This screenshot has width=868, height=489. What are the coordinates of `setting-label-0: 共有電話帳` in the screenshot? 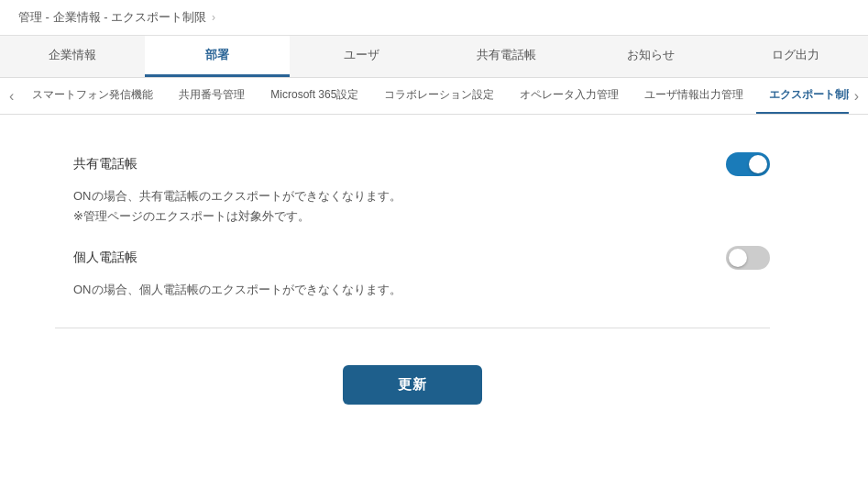 It's located at (105, 164).